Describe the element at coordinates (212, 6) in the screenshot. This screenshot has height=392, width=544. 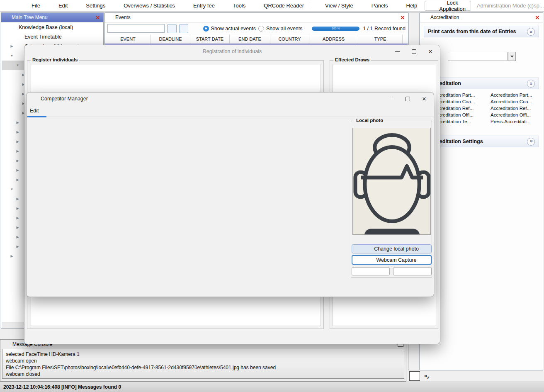
I see `menubar-items: FileEditSettingsOverviews / StatisticsEn…` at that location.